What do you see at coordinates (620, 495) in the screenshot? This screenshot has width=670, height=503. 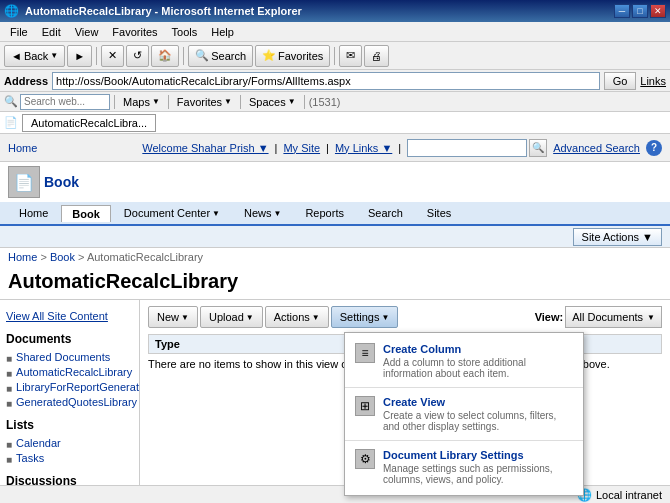 I see `security-zone: 🌐 Local intranet` at bounding box center [620, 495].